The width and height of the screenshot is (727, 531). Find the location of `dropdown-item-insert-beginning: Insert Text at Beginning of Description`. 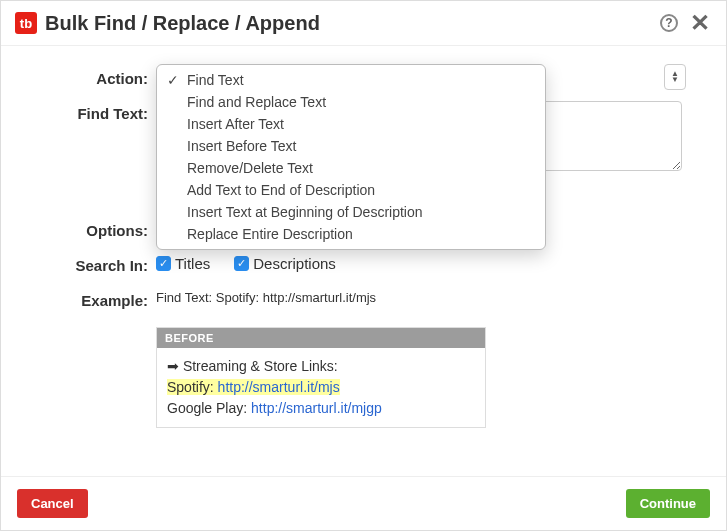

dropdown-item-insert-beginning: Insert Text at Beginning of Description is located at coordinates (351, 212).